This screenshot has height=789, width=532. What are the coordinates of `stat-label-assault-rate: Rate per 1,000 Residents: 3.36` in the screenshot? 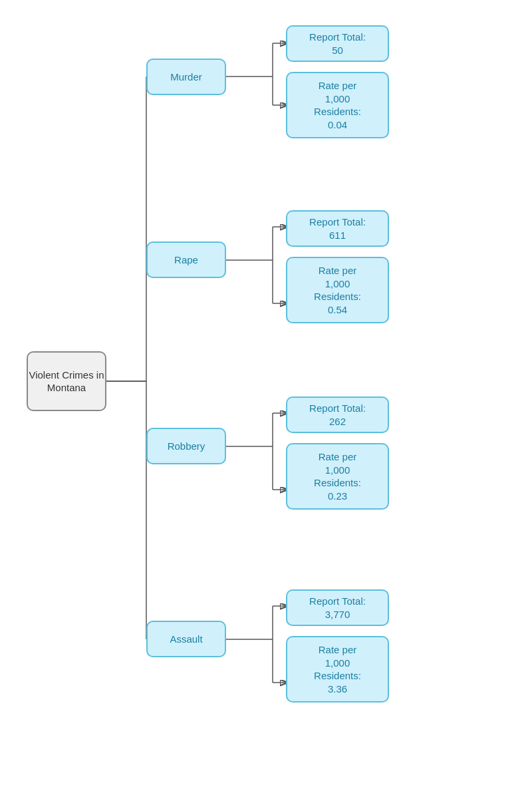 It's located at (338, 669).